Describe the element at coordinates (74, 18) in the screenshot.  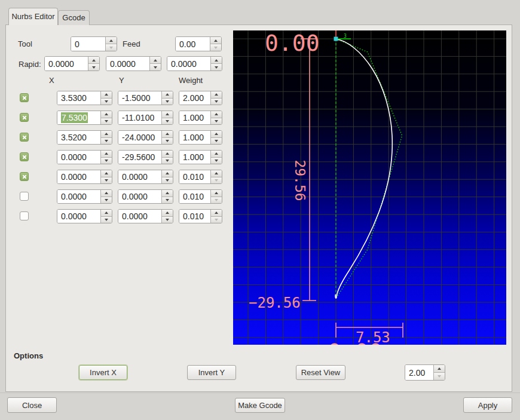
I see `tab-gcode: Gcode` at that location.